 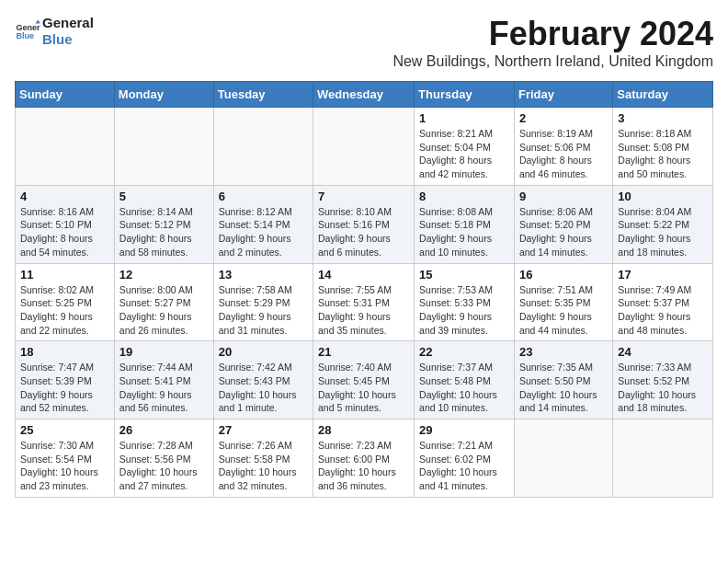 What do you see at coordinates (563, 147) in the screenshot?
I see `calendar-cell: 2Sunrise: 8:19 AM Sunset: 5:06 PM Daylig…` at bounding box center [563, 147].